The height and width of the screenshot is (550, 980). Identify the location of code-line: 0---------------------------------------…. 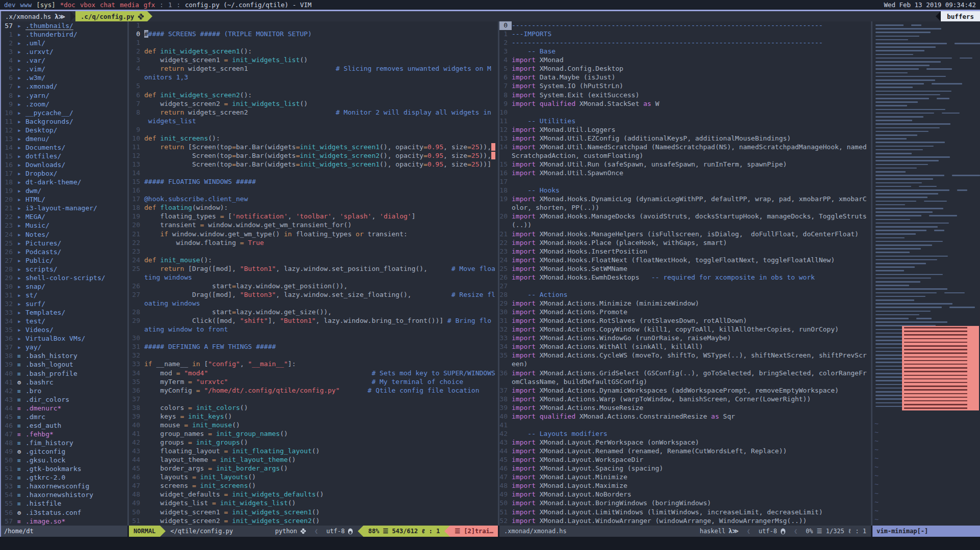
(685, 25).